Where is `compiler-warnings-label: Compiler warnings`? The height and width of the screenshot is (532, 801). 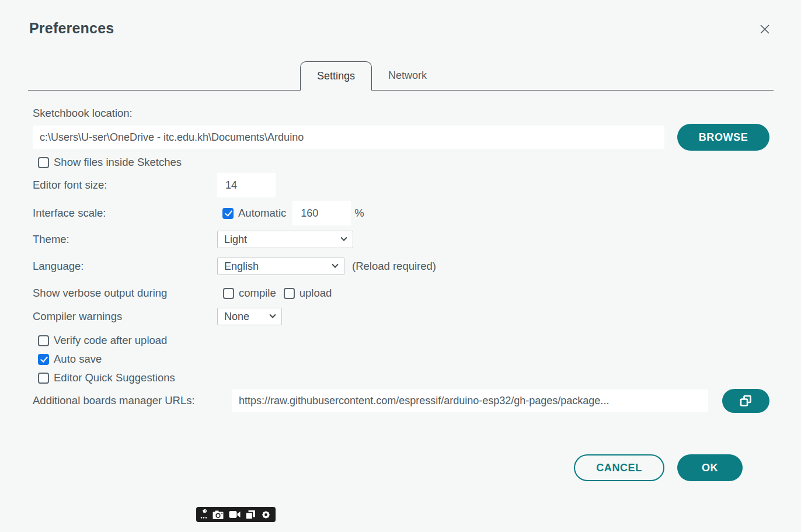 compiler-warnings-label: Compiler warnings is located at coordinates (125, 317).